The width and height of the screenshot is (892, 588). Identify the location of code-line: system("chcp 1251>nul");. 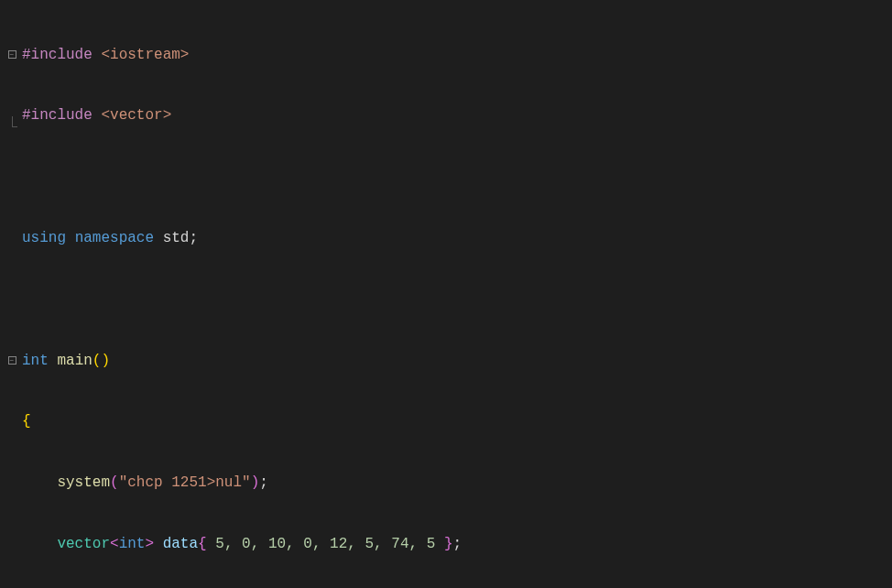
(448, 483).